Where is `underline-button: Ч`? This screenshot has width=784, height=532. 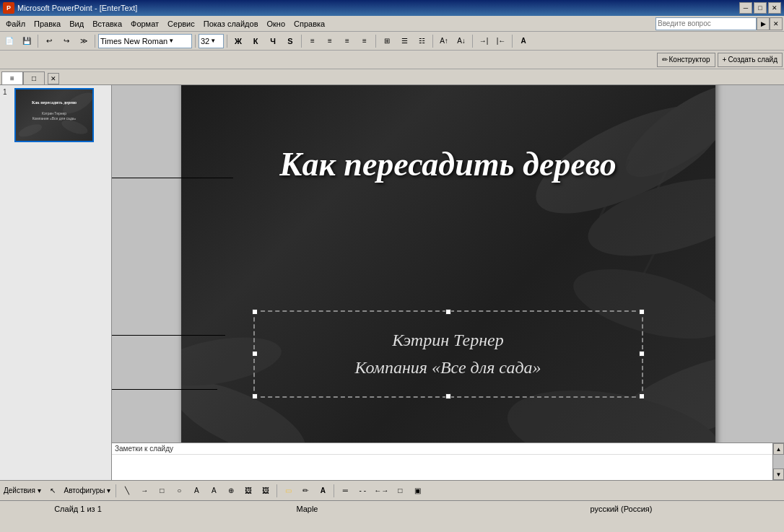
underline-button: Ч is located at coordinates (273, 41).